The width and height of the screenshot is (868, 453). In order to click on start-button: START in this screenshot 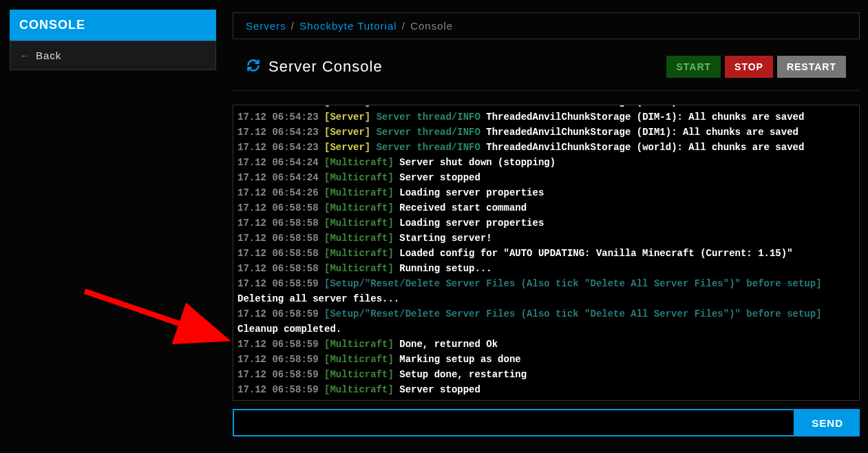, I will do `click(694, 67)`.